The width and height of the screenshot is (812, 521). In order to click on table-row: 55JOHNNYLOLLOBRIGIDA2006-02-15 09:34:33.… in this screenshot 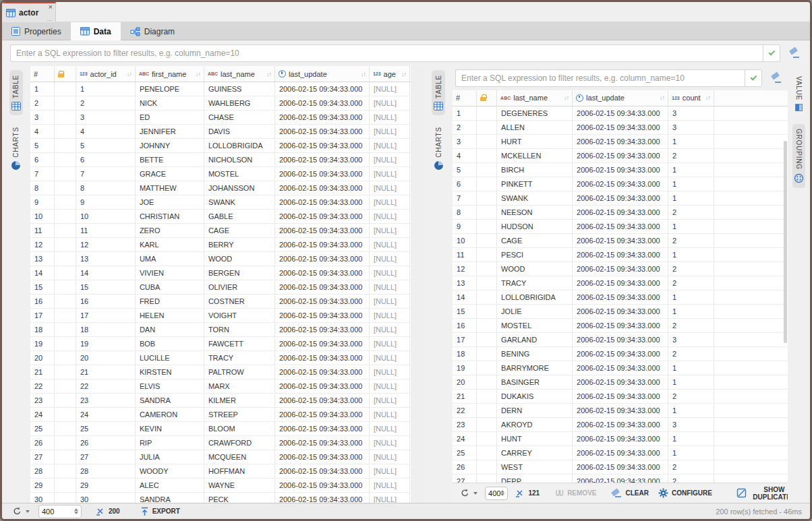, I will do `click(221, 146)`.